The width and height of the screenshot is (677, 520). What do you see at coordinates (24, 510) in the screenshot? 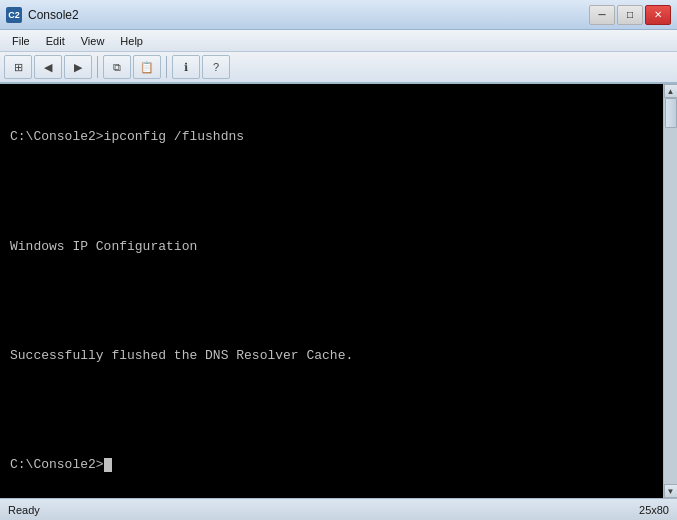
I see `status-text: Ready` at bounding box center [24, 510].